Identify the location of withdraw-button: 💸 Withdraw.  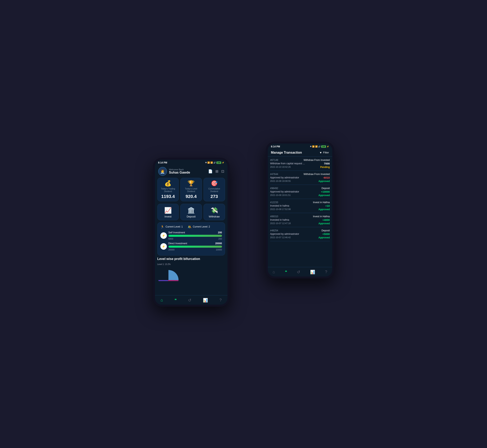
(214, 212).